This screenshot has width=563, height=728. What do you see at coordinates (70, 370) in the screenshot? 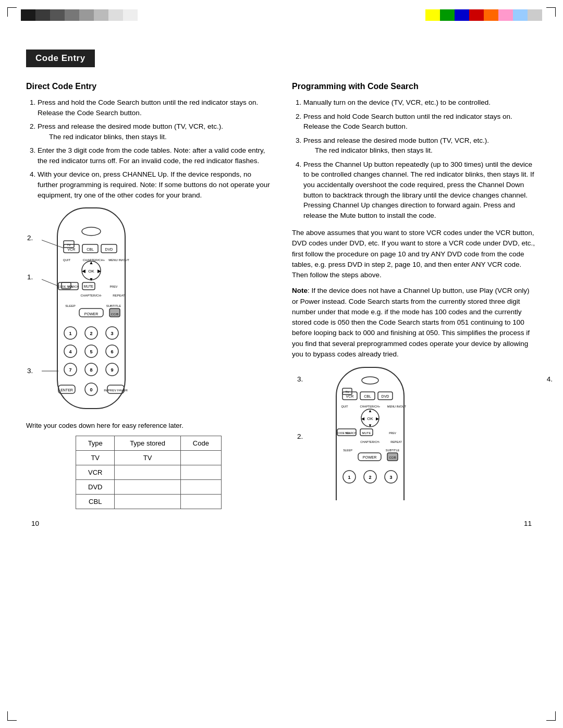
I see `svg-text: 7` at bounding box center [70, 370].